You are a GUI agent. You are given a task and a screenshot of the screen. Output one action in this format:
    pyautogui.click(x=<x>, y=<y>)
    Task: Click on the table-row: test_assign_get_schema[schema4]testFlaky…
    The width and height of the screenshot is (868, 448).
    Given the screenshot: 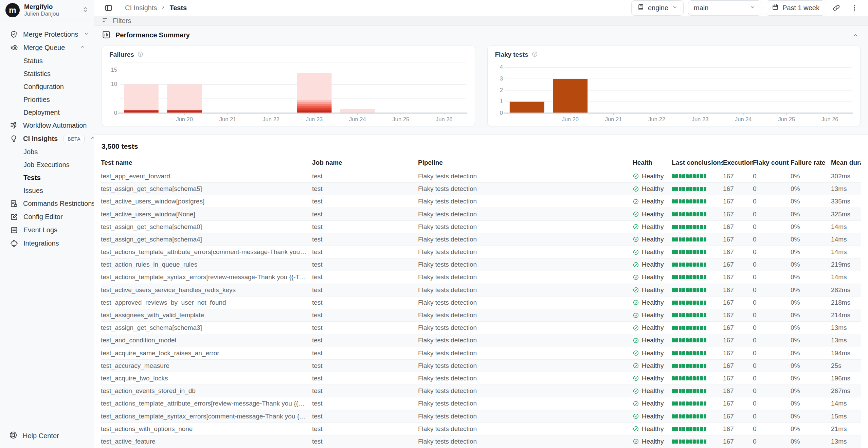 What is the action you would take?
    pyautogui.click(x=481, y=240)
    